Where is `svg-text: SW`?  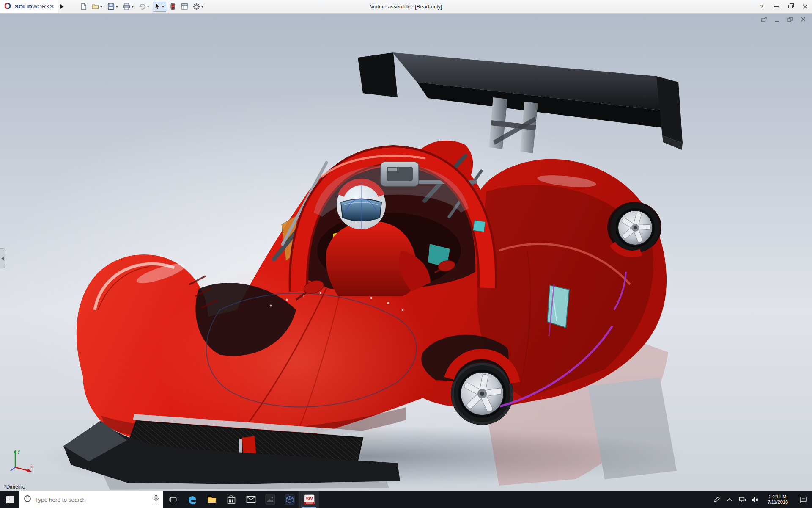
svg-text: SW is located at coordinates (310, 499).